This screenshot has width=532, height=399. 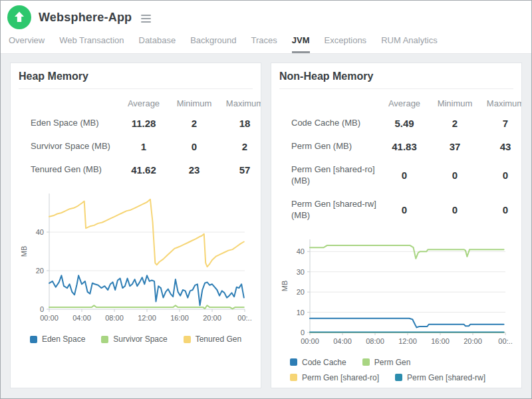 What do you see at coordinates (397, 293) in the screenshot?
I see `nonheap-memory-chart: 01020304000:0004:0008:0012:0016:0020:000…` at bounding box center [397, 293].